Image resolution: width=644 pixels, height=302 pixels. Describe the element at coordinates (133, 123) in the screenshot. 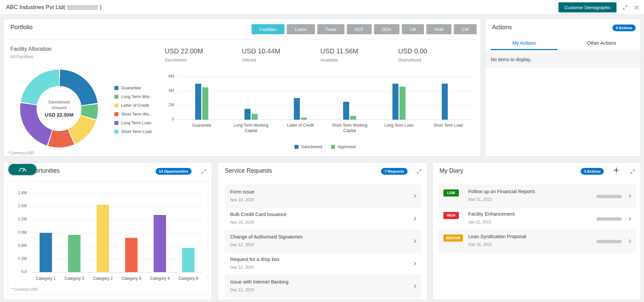

I see `legend-item: Long Term Loan` at that location.